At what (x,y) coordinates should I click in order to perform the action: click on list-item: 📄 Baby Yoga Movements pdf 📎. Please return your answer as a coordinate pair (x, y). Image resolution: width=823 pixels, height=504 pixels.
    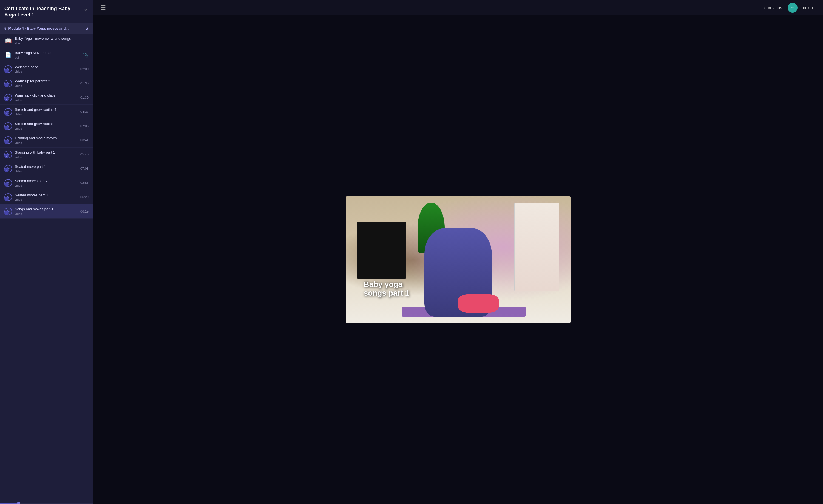
    Looking at the image, I should click on (46, 55).